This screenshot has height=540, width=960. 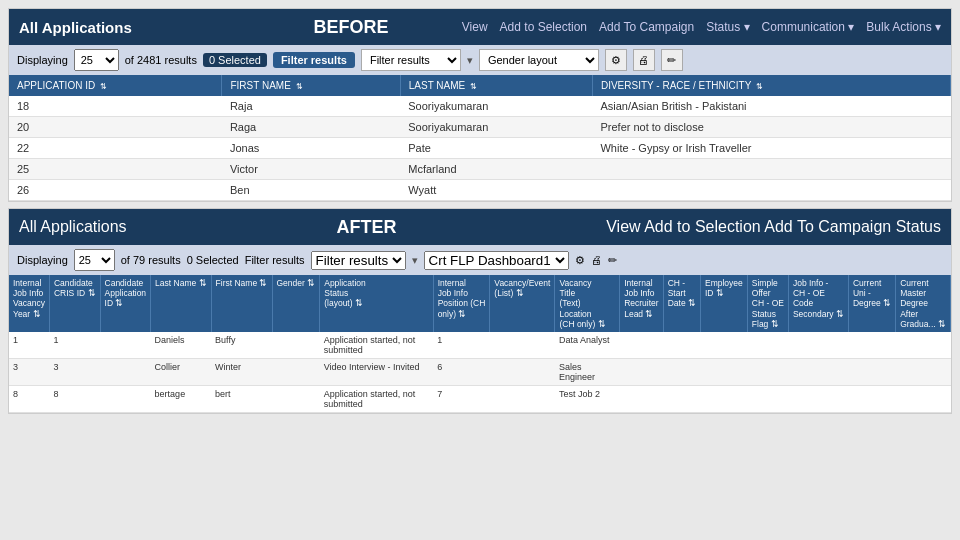 What do you see at coordinates (818, 304) in the screenshot?
I see `after-col-code-secondary: Job Info -CH - OECodeSecondary ⇅` at bounding box center [818, 304].